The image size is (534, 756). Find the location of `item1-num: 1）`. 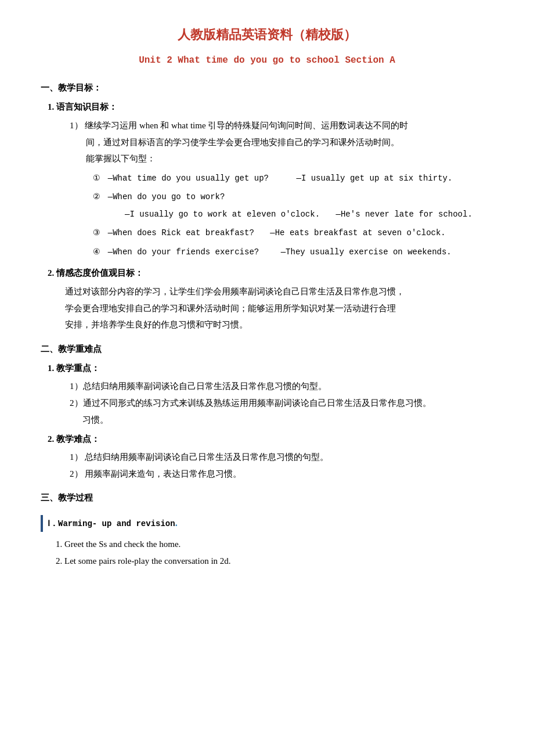

item1-num: 1） is located at coordinates (77, 125).